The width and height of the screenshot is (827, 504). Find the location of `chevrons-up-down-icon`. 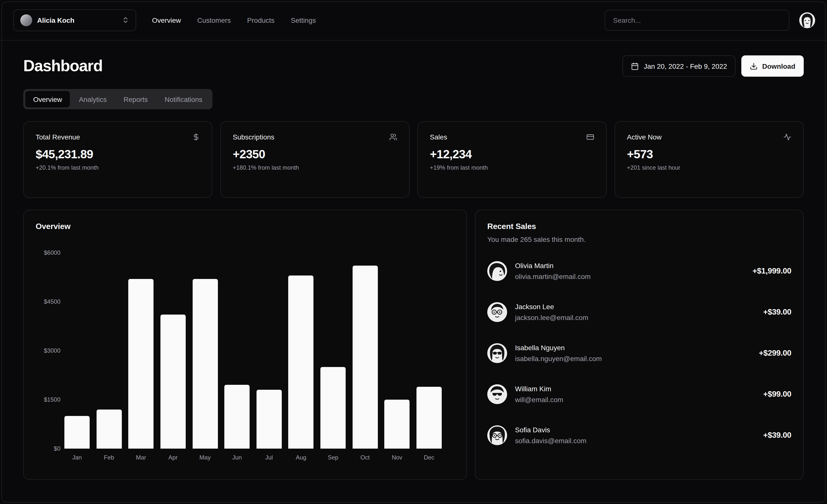

chevrons-up-down-icon is located at coordinates (126, 20).